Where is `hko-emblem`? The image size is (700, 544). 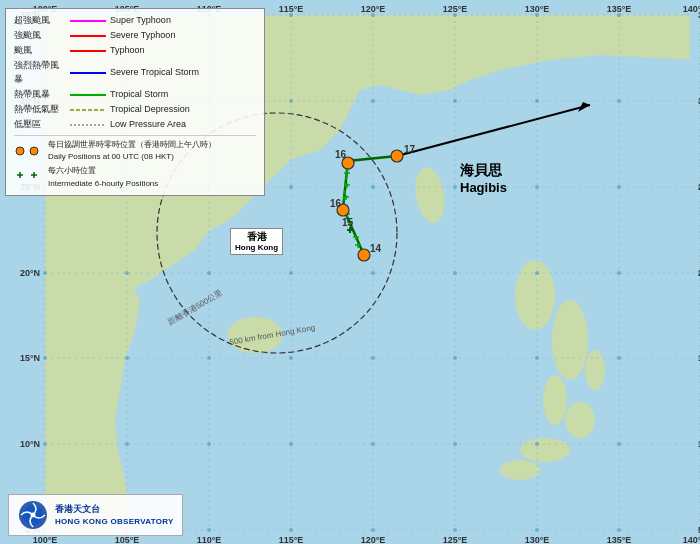 hko-emblem is located at coordinates (33, 515).